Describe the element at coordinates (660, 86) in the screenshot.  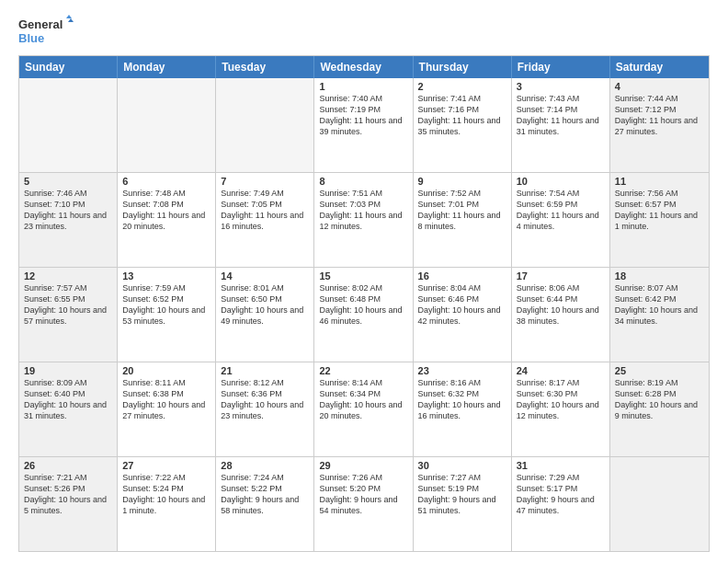
I see `day-number: 4` at that location.